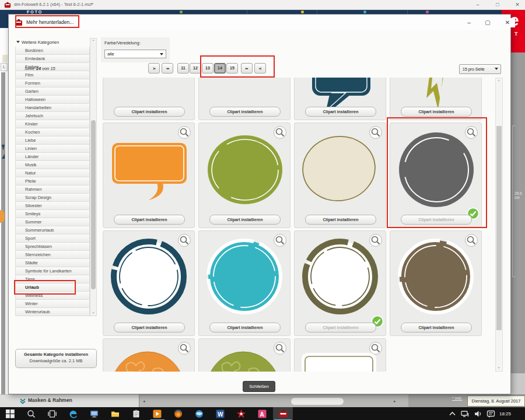  Describe the element at coordinates (144, 401) in the screenshot. I see `scroll-left-icon: ◂` at that location.